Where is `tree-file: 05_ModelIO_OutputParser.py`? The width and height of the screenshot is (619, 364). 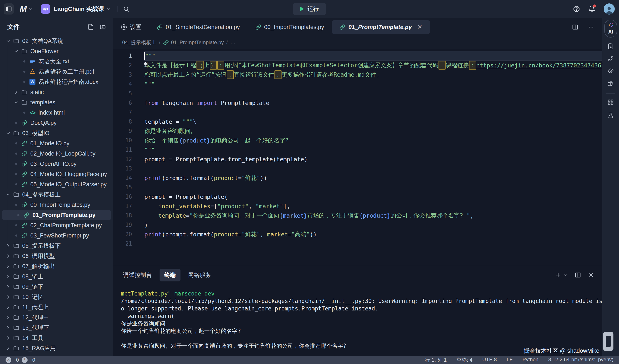 tree-file: 05_ModelIO_OutputParser.py is located at coordinates (56, 184).